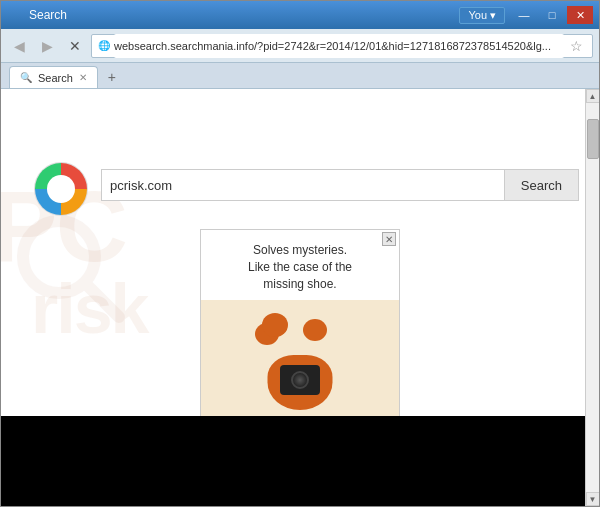 This screenshot has height=507, width=600. I want to click on scroll-up-arrow: ▲, so click(593, 96).